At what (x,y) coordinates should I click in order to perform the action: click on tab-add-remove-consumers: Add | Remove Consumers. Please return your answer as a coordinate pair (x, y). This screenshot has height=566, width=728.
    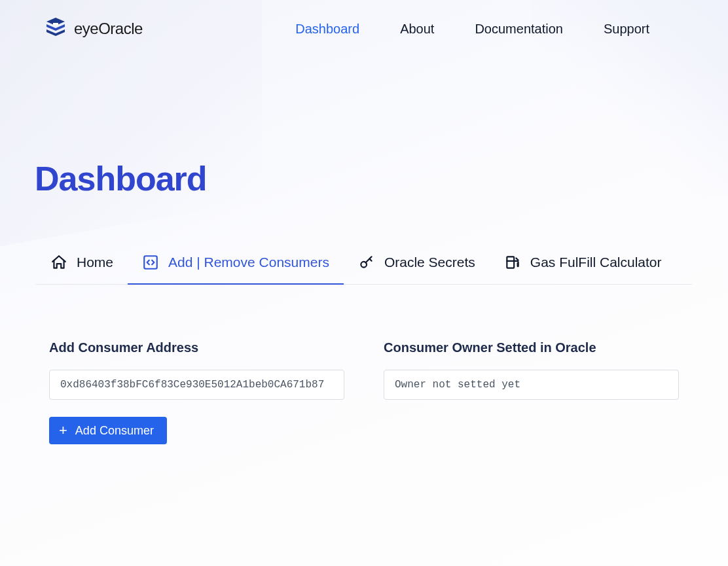
    Looking at the image, I should click on (236, 269).